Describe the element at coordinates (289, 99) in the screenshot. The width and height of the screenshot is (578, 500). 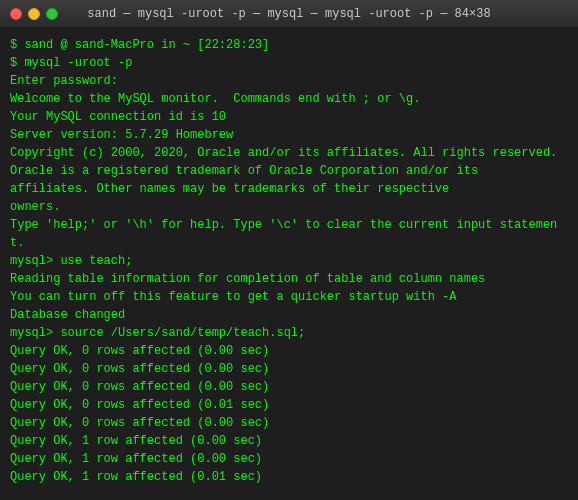
I see `terminal-line: Welcome to the MySQL monitor. Commands e…` at that location.